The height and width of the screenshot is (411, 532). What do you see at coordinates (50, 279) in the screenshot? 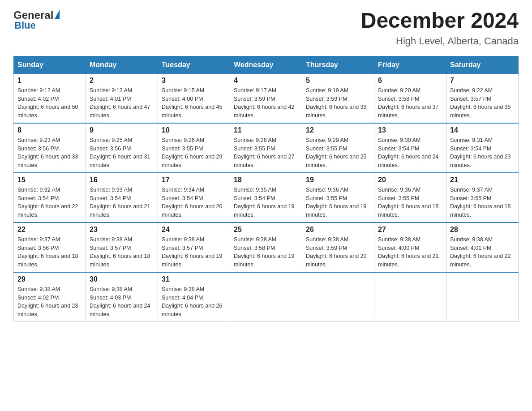
I see `day-number: 29` at bounding box center [50, 279].